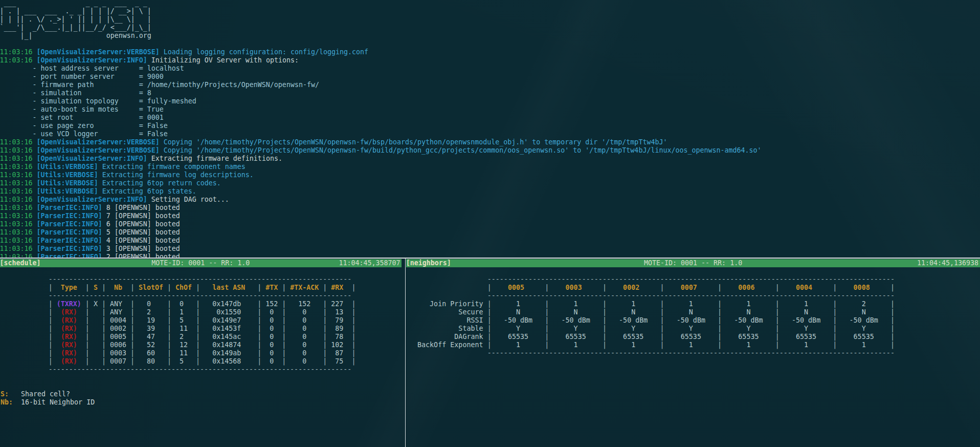 The image size is (980, 447). I want to click on schedule-cell: 0x1550, so click(229, 312).